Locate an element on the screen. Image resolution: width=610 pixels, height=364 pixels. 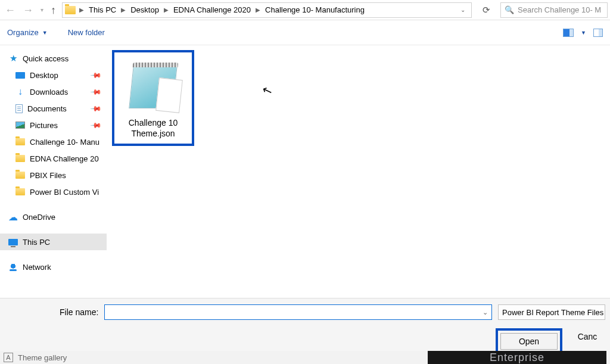
change-view-icon is located at coordinates (568, 33).